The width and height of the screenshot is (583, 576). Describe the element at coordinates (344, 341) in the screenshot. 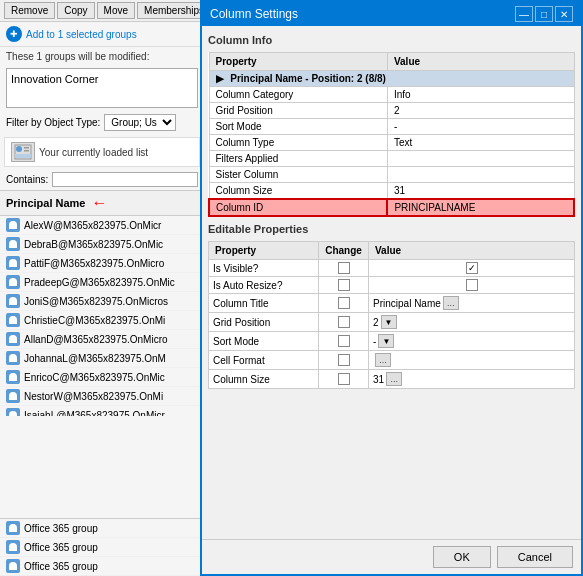

I see `change-checkbox-sortmode` at that location.